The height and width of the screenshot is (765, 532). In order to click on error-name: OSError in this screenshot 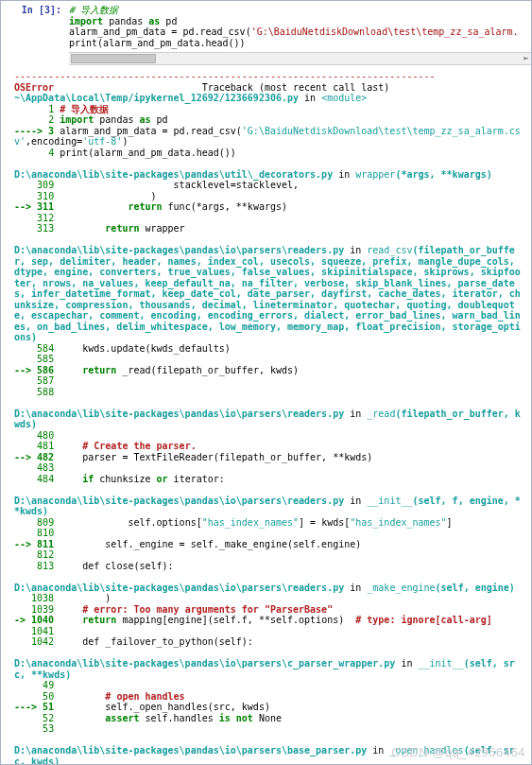, I will do `click(34, 87)`.